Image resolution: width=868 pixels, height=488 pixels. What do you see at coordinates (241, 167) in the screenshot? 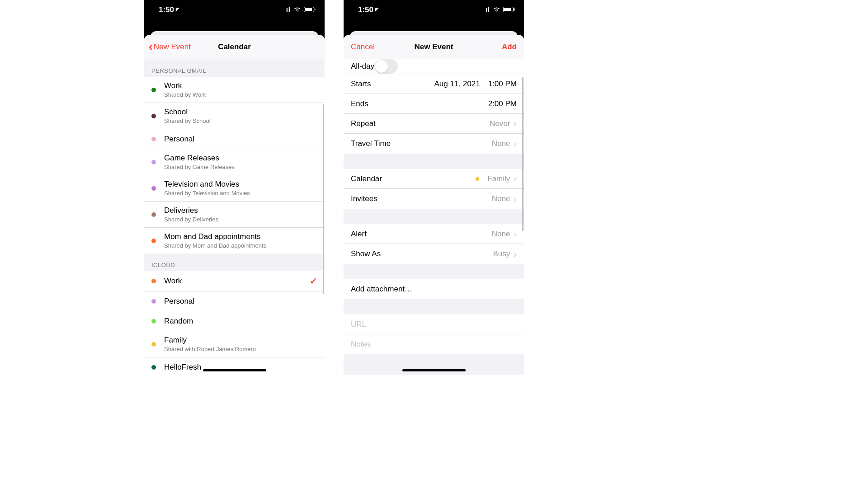
I see `calendar-sub: Shared by Game Releases` at bounding box center [241, 167].